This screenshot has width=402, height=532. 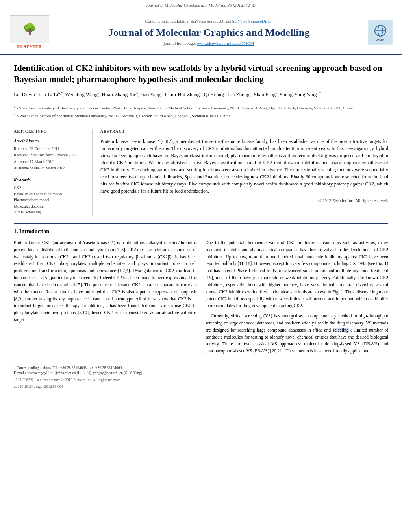 I want to click on footnote-email: E-mail addresses: ysylilinli@sina.com.cn…, so click(x=201, y=373).